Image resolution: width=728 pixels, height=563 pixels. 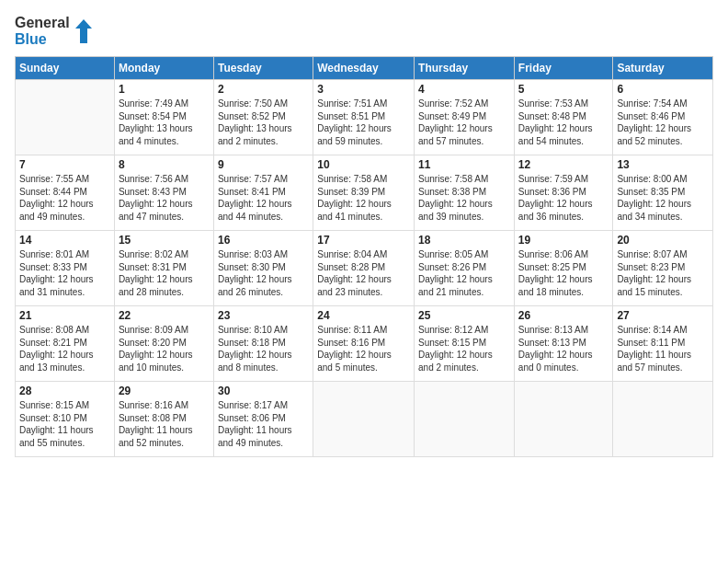 What do you see at coordinates (564, 273) in the screenshot?
I see `day-info: Sunrise: 8:06 AMSunset: 8:25 PMDaylight:…` at bounding box center [564, 273].